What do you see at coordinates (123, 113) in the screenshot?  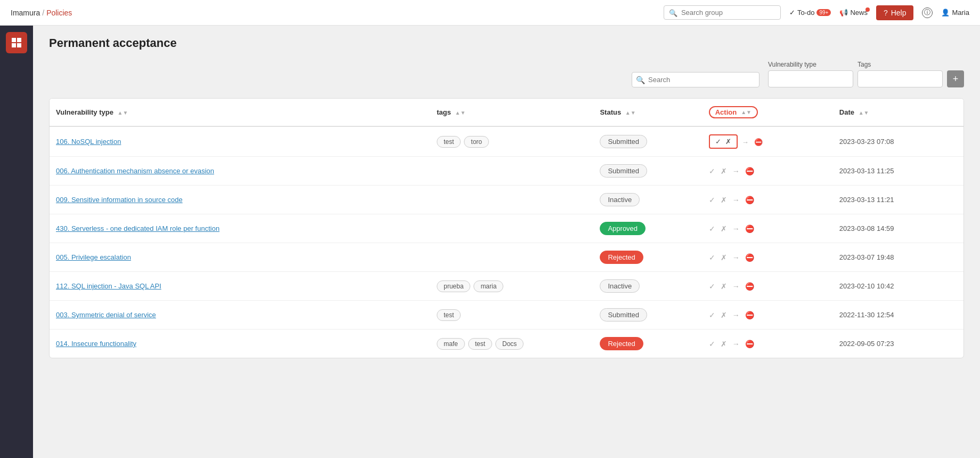 I see `sort-icon-vuln: ▲▼` at bounding box center [123, 113].